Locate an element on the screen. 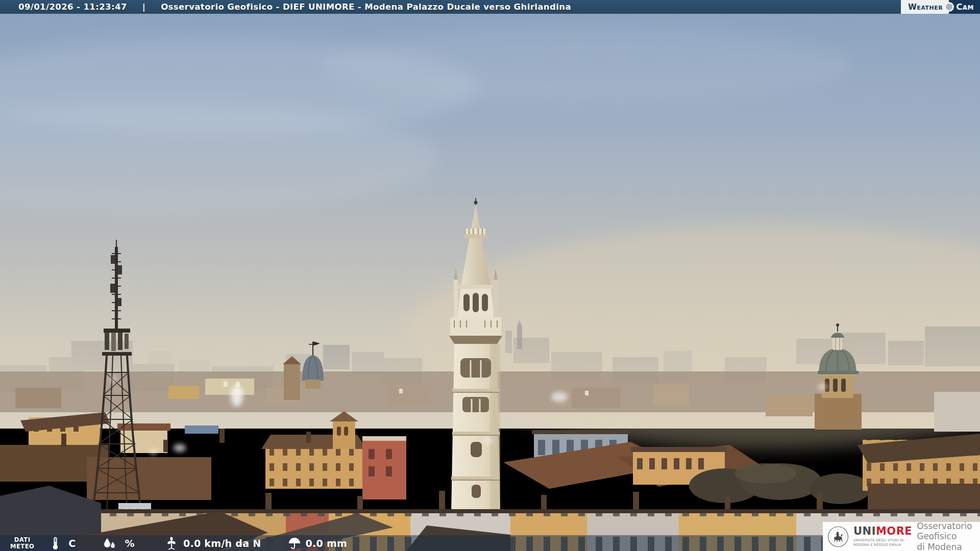  distant-tower is located at coordinates (520, 335).